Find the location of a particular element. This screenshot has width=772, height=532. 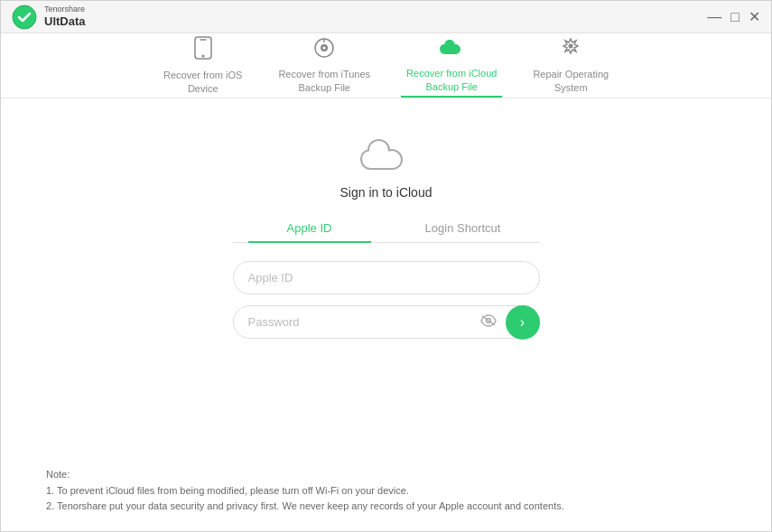

login-tabs: Apple ID Login Shortcut is located at coordinates (386, 229).